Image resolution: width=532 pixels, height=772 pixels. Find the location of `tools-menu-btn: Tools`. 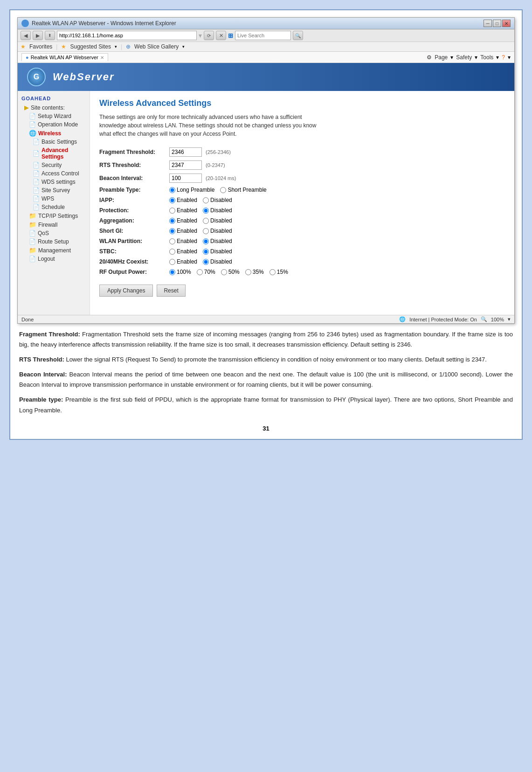

tools-menu-btn: Tools is located at coordinates (487, 57).